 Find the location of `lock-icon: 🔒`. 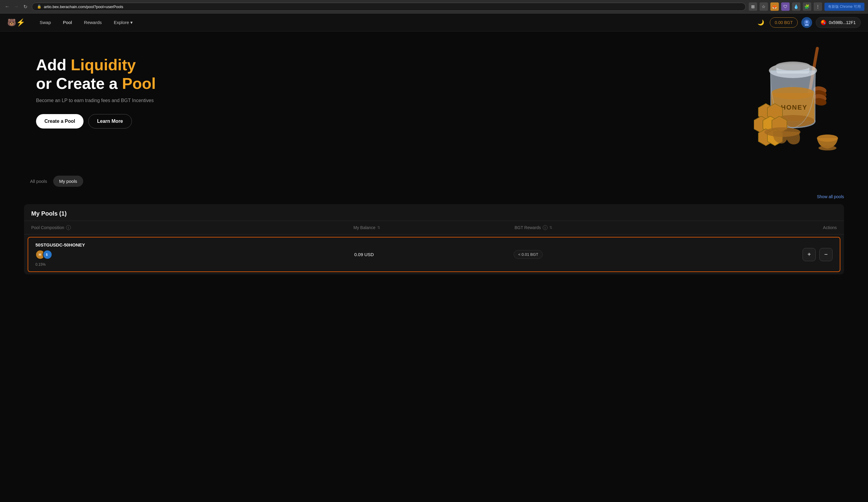

lock-icon: 🔒 is located at coordinates (39, 7).